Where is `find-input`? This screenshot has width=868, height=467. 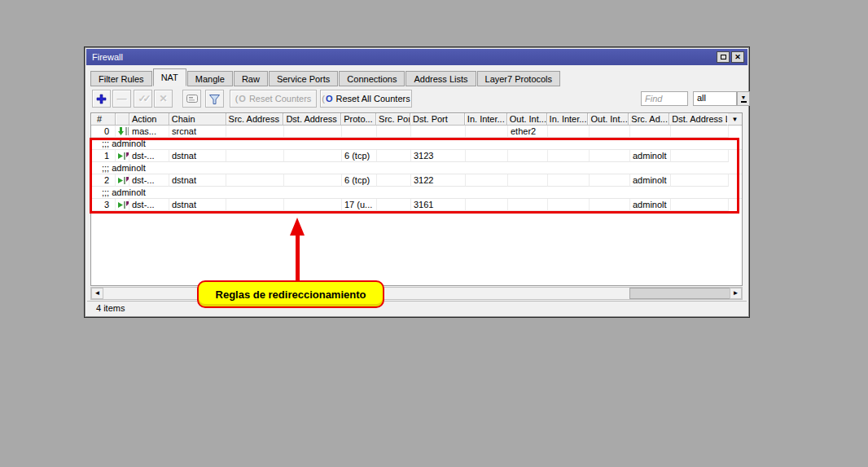
find-input is located at coordinates (664, 99).